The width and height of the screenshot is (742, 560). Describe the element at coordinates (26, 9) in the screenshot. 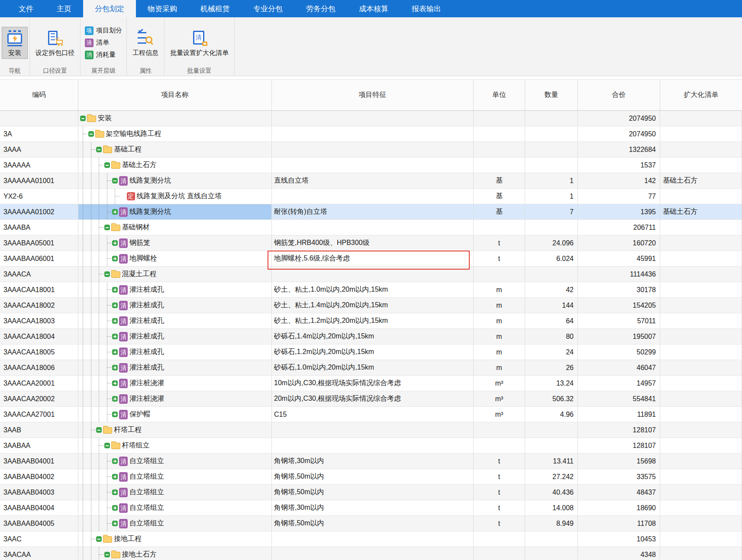

I see `tab-file: 文件` at that location.